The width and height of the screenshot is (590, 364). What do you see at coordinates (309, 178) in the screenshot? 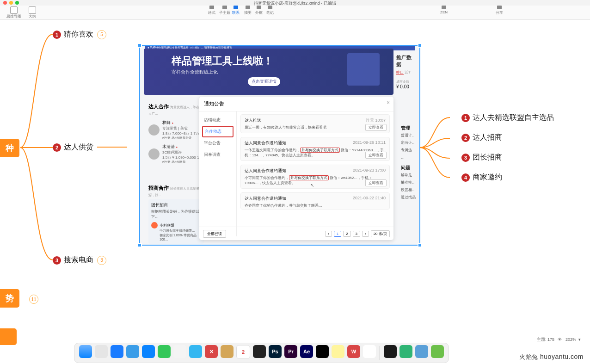
I see `highlighted-text: 并与你交换了联系方式` at bounding box center [309, 178].